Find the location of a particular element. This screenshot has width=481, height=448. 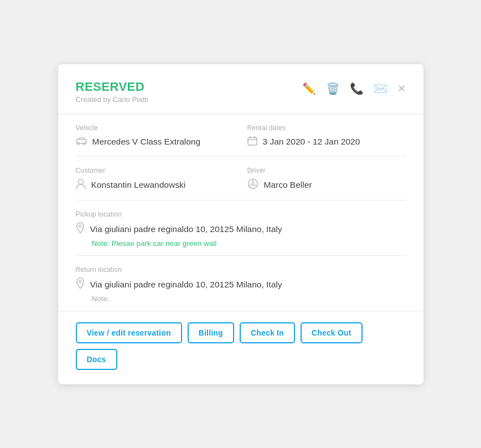

vehicle-rental-row: Vehicle Mercedes V Class Extralong Renta… is located at coordinates (241, 135).